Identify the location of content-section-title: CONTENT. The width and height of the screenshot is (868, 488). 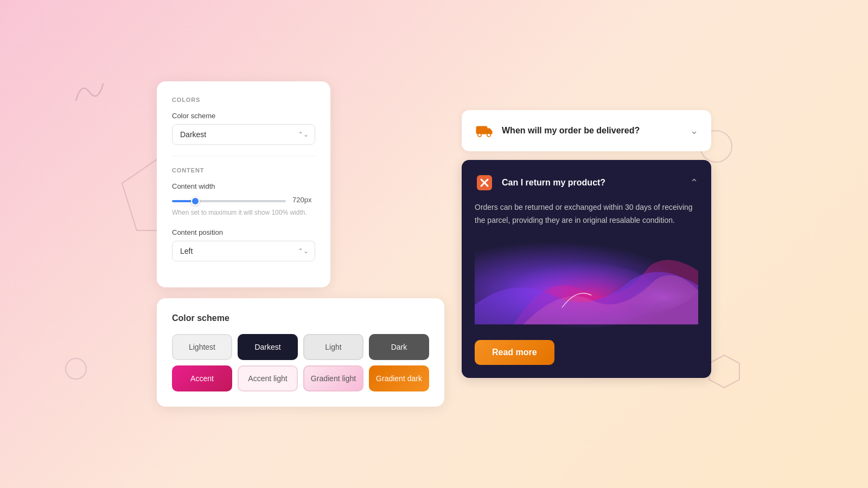
(244, 170).